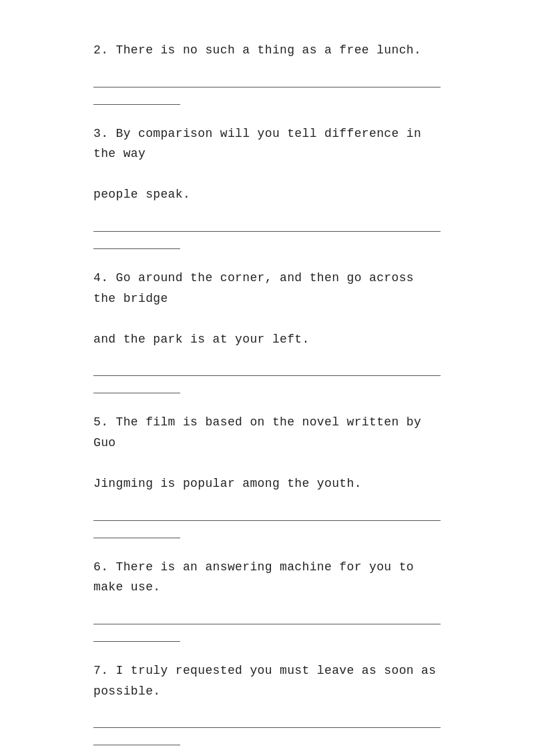 The height and width of the screenshot is (756, 534). Describe the element at coordinates (101, 567) in the screenshot. I see `item-number-6: 6.` at that location.